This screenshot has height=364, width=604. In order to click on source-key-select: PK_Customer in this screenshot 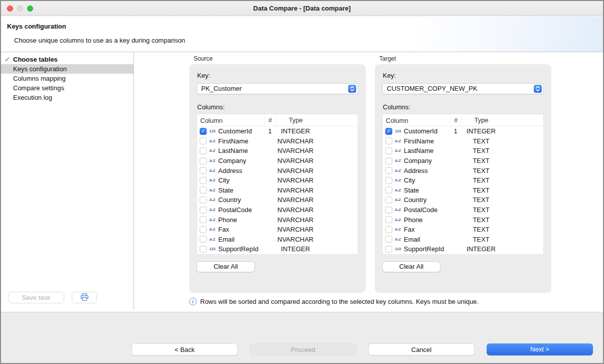, I will do `click(277, 89)`.